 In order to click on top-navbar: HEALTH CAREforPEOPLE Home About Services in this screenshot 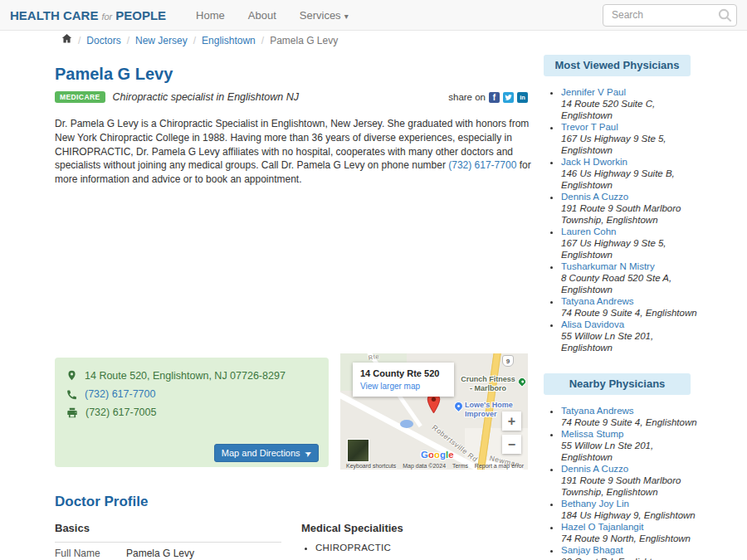, I will do `click(374, 15)`.